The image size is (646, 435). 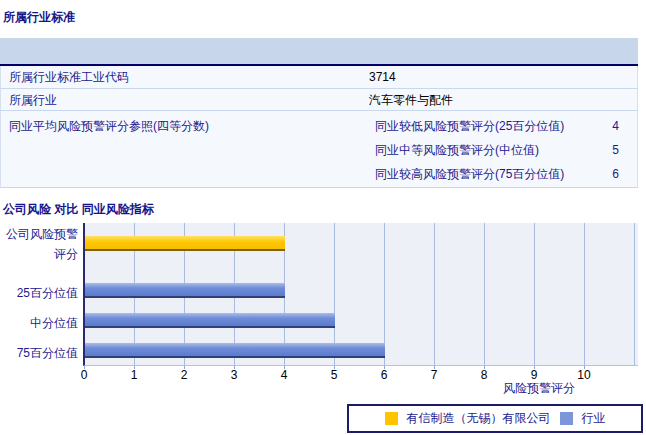 What do you see at coordinates (235, 350) in the screenshot?
I see `industry-bar-75百分位值` at bounding box center [235, 350].